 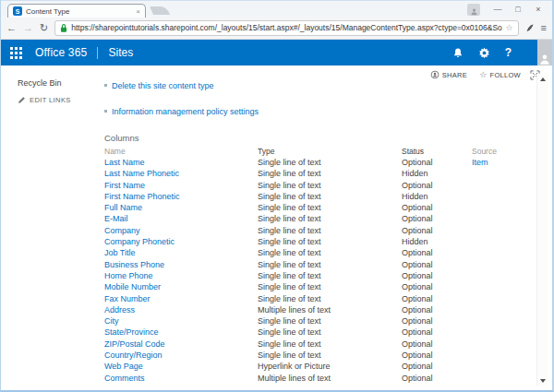 What do you see at coordinates (437, 151) in the screenshot?
I see `header-status: Status` at bounding box center [437, 151].